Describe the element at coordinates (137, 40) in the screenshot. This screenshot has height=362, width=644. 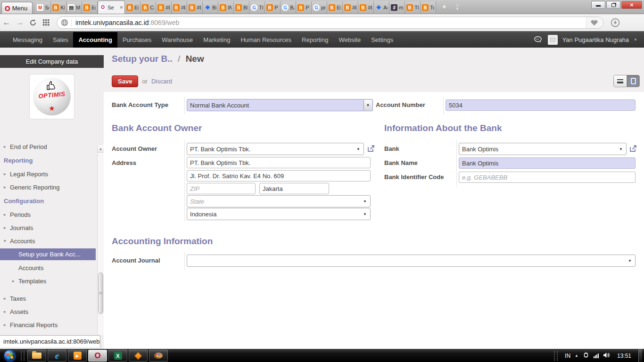
I see `nav-menu-item: Purchases` at that location.